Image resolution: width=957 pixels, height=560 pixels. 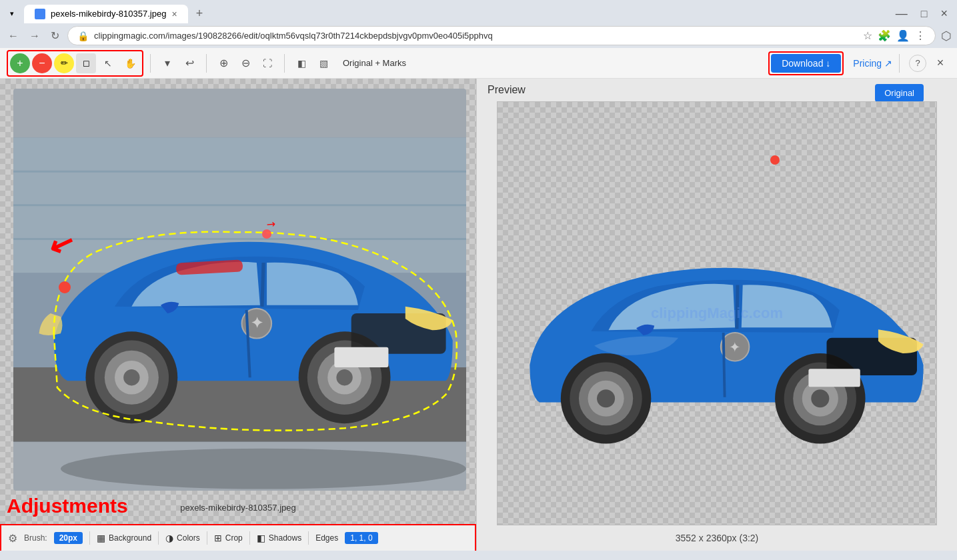 I want to click on crop-item: ⊞ Crop, so click(x=228, y=538).